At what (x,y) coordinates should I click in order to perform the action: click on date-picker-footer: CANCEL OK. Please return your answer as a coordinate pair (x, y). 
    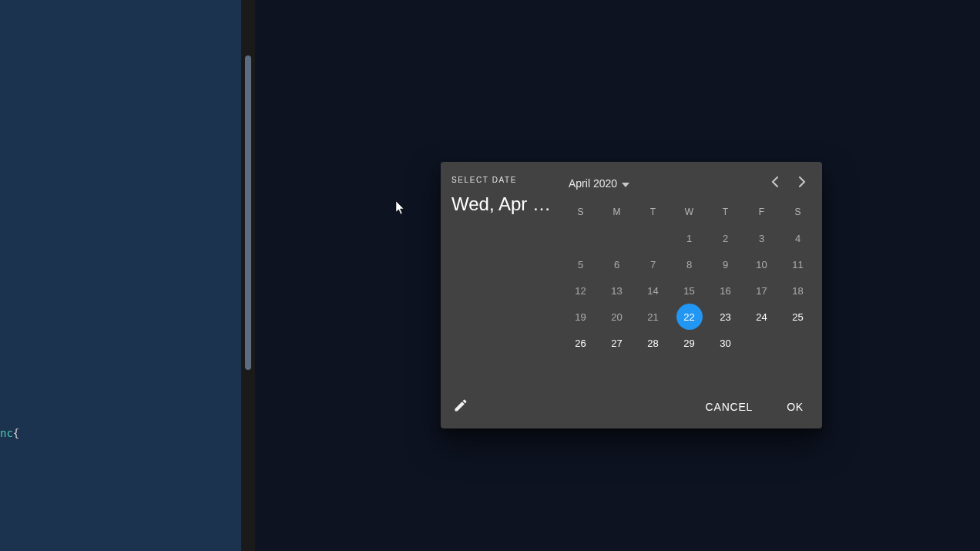
    Looking at the image, I should click on (632, 408).